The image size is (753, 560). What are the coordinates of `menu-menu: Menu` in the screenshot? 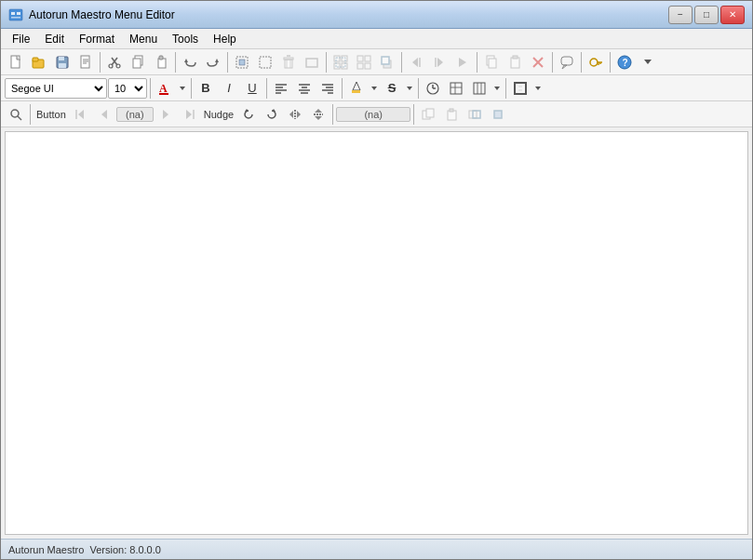 It's located at (143, 39).